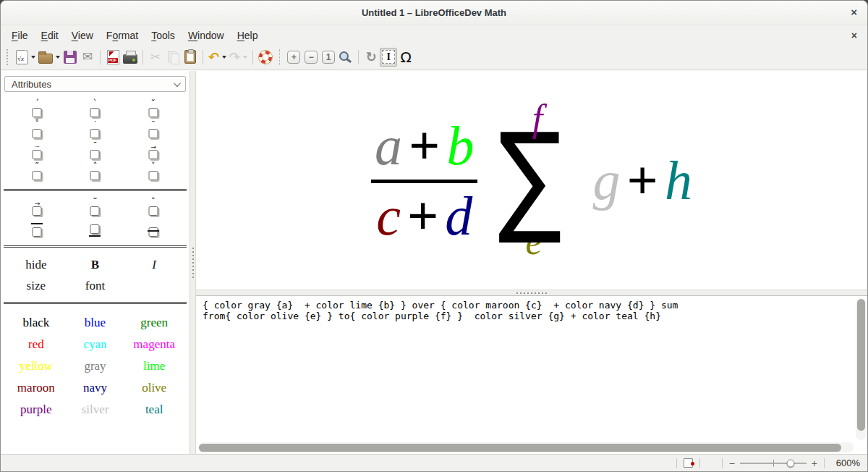  Describe the element at coordinates (861, 365) in the screenshot. I see `vertical-scrollbar-thumb` at that location.